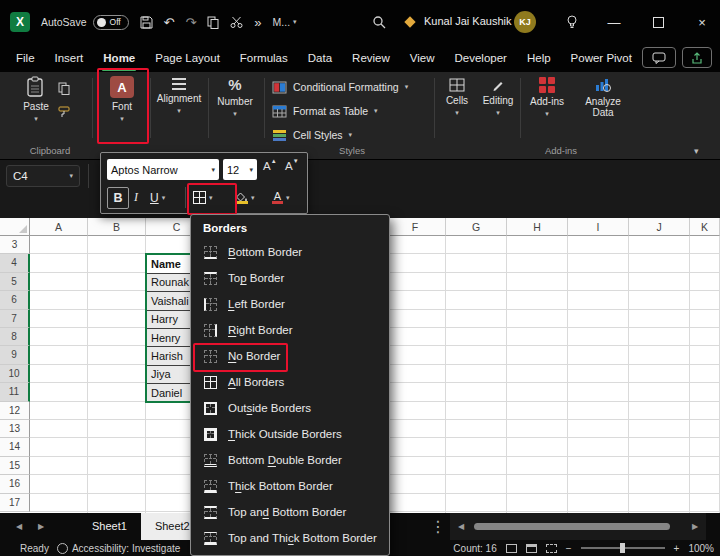 Image resolution: width=720 pixels, height=556 pixels. I want to click on column-header-I: I, so click(598, 227).